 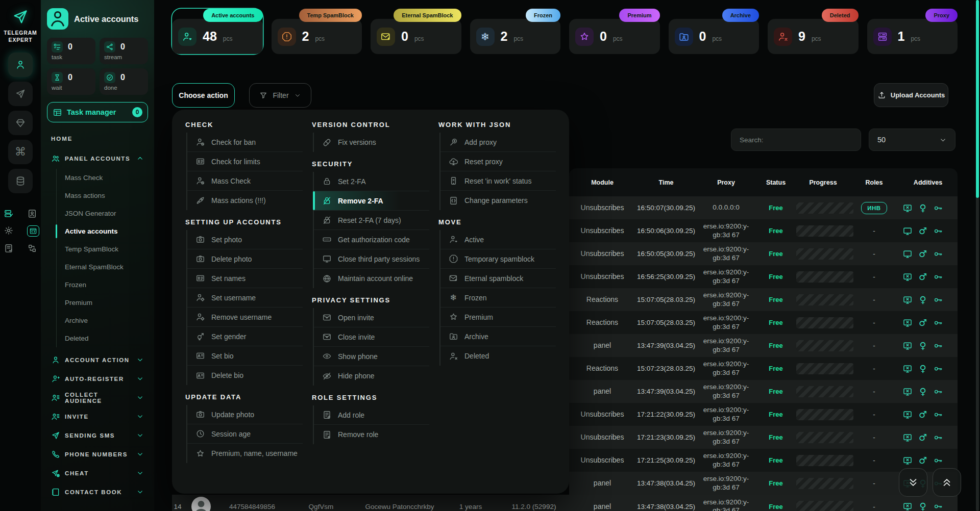 I want to click on menu-item-add-proxy: Add proxy, so click(x=498, y=142).